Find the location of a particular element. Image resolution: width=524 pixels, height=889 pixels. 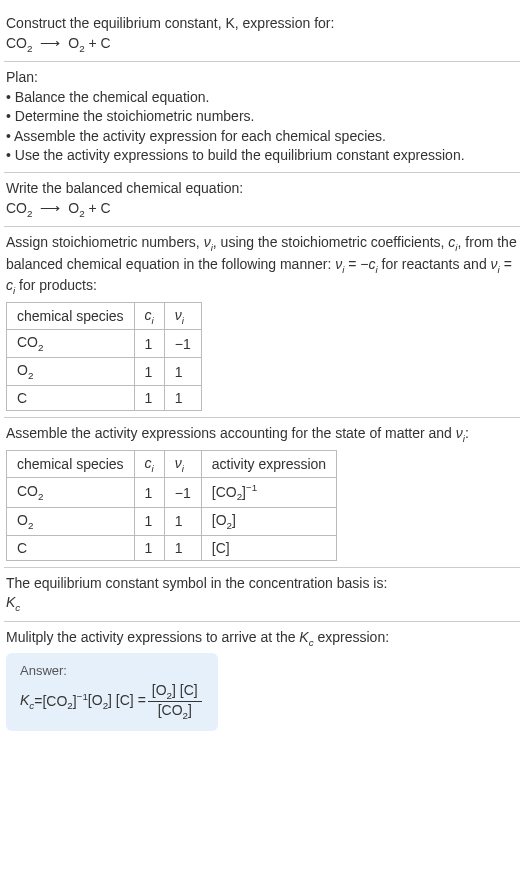

symbol-title: The equilibrium constant symbol in the c… is located at coordinates (262, 584).